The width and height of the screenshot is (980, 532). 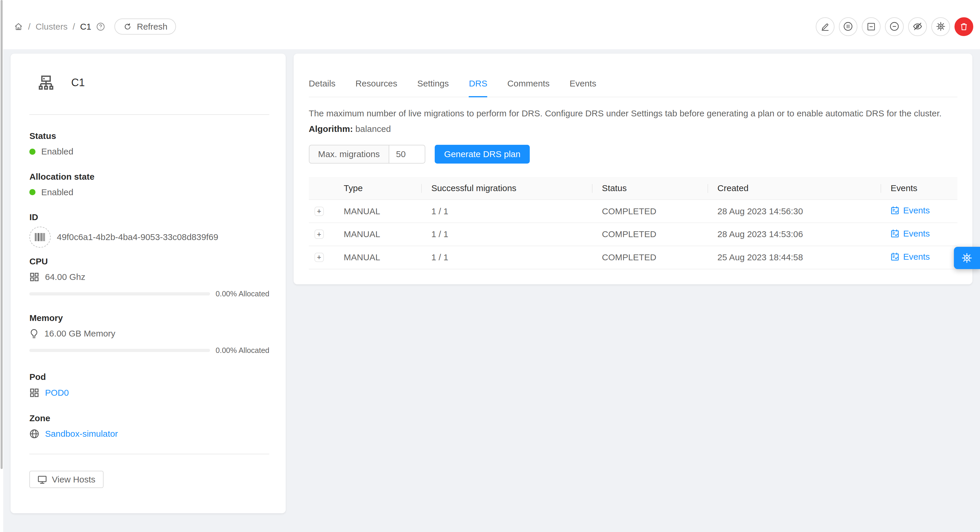 What do you see at coordinates (149, 334) in the screenshot?
I see `memory-section: Memory 16.00 GB Memory 0.00% Allocated` at bounding box center [149, 334].